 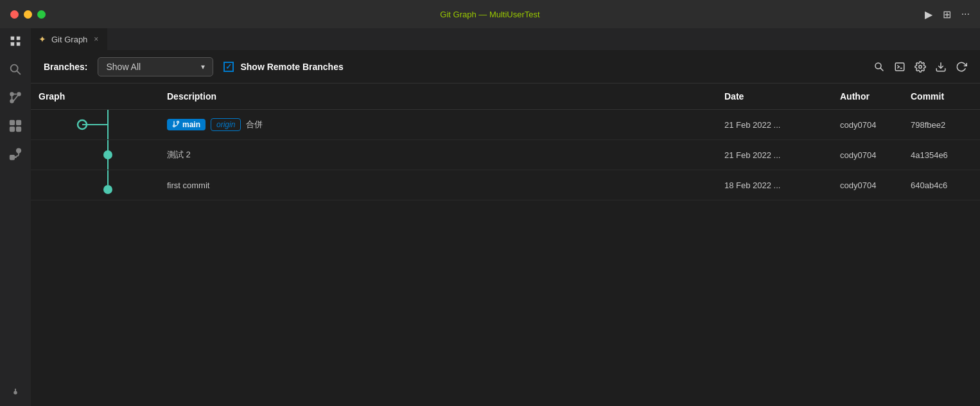 I want to click on minimize-button, so click(x=28, y=14).